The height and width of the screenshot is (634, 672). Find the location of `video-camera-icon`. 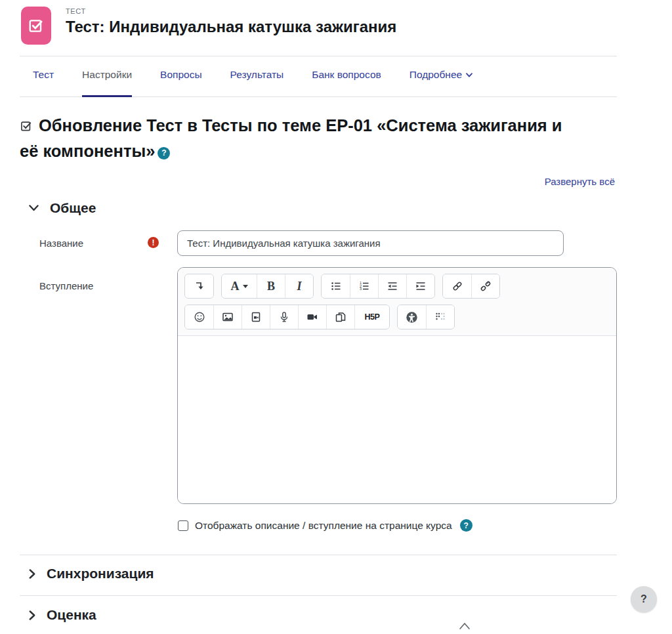

video-camera-icon is located at coordinates (312, 317).